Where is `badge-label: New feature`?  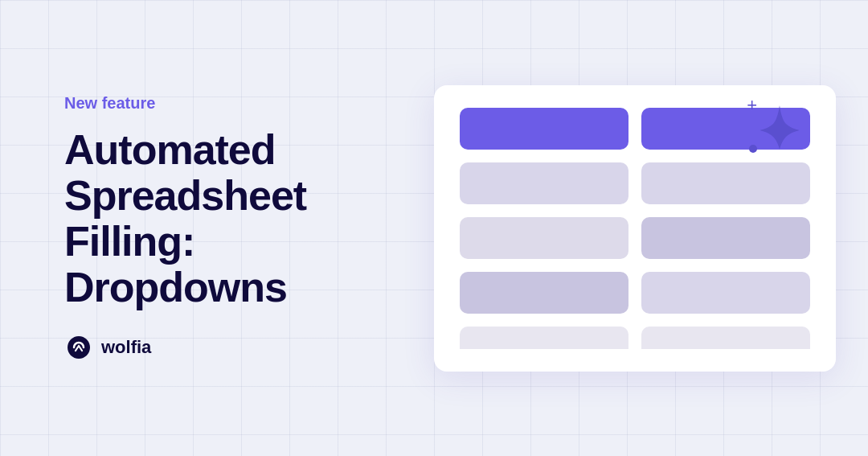 badge-label: New feature is located at coordinates (217, 103).